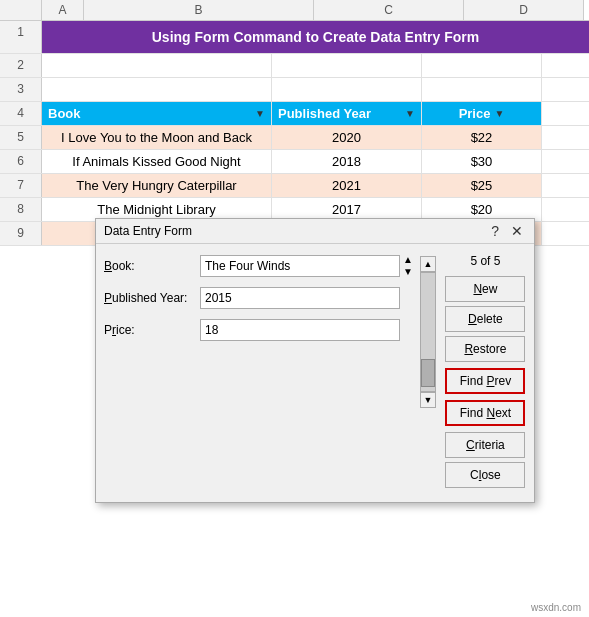 Image resolution: width=589 pixels, height=617 pixels. I want to click on delete-btn-label: Delete, so click(486, 319).